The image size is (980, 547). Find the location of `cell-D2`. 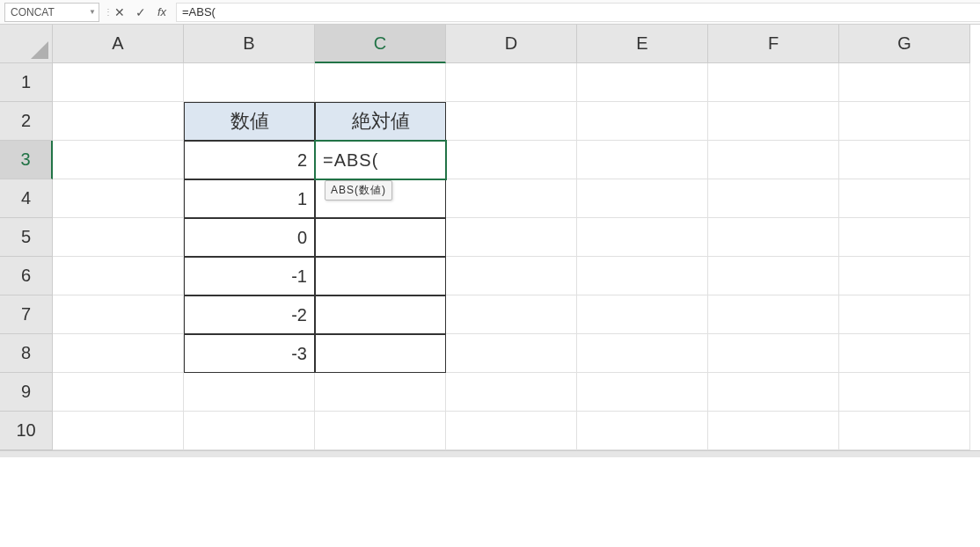

cell-D2 is located at coordinates (512, 121).